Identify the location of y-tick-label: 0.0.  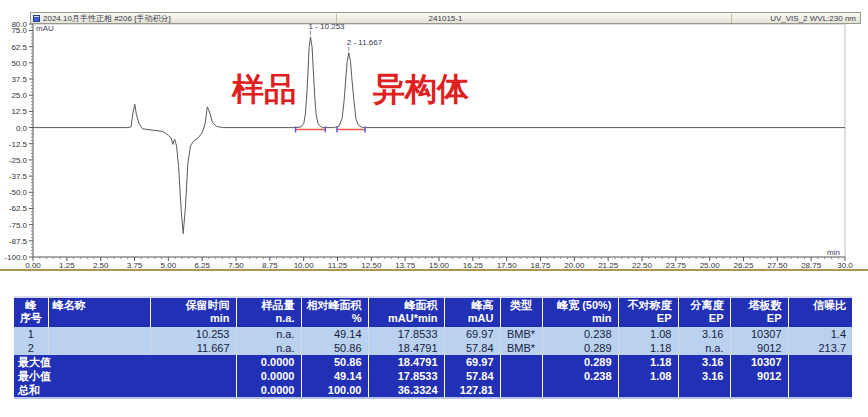
(22, 128).